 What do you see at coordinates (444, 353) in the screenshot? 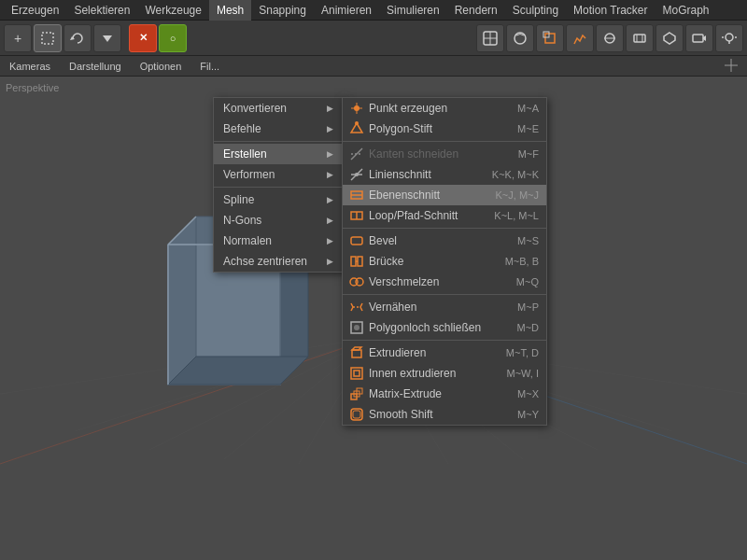
I see `item-extrudieren: Extrudieren M~T, D` at bounding box center [444, 353].